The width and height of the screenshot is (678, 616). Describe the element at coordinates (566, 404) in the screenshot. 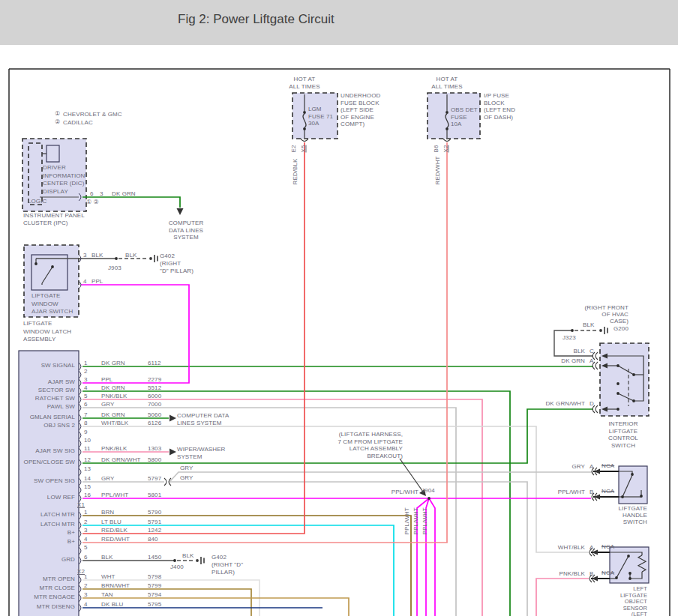

I see `diagram-label: DK GRN/WHT` at that location.